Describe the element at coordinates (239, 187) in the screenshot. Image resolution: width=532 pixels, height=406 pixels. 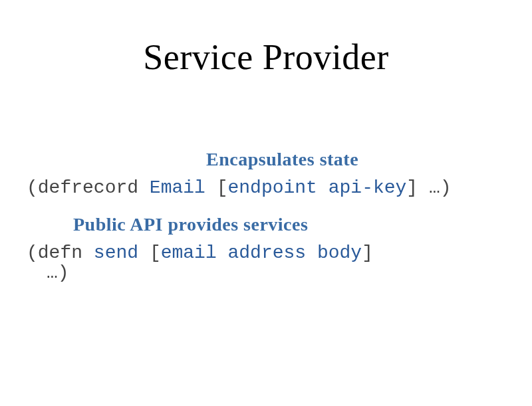
I see `code-defrecord: (defrecord Email [endpoint api-key] …)` at that location.